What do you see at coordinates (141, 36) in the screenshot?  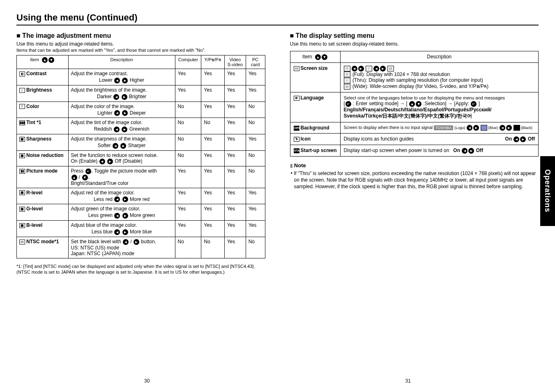 I see `image-adjustment-heading: The image adjustment menu` at bounding box center [141, 36].